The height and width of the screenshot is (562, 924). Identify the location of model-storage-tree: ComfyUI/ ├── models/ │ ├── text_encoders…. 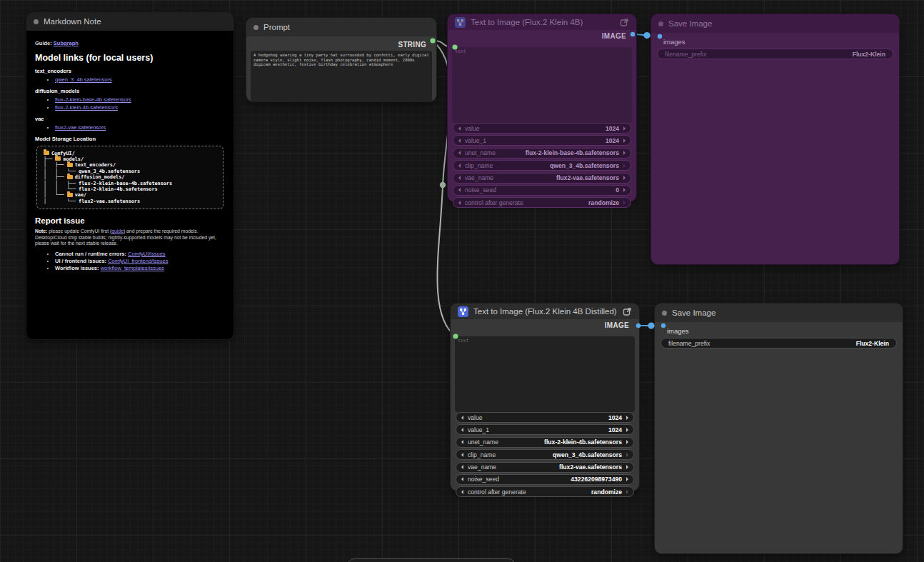
(130, 178).